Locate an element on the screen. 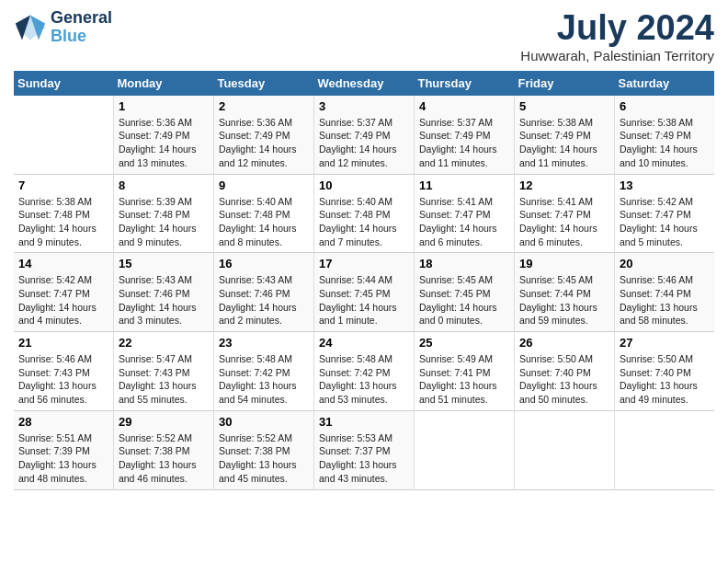 This screenshot has width=728, height=563. day-info: Sunrise: 5:48 AM Sunset: 7:42 PM Dayligh… is located at coordinates (264, 379).